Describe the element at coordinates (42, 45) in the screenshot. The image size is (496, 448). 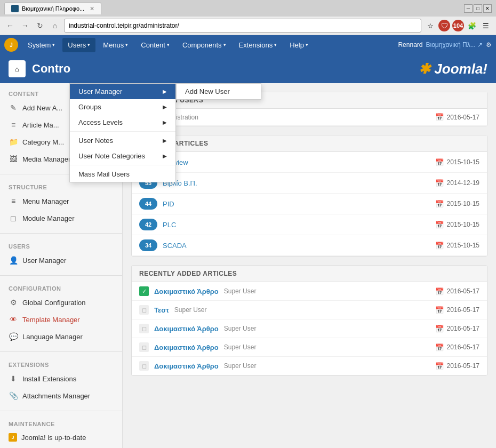
I see `menu-system: System ▾` at that location.